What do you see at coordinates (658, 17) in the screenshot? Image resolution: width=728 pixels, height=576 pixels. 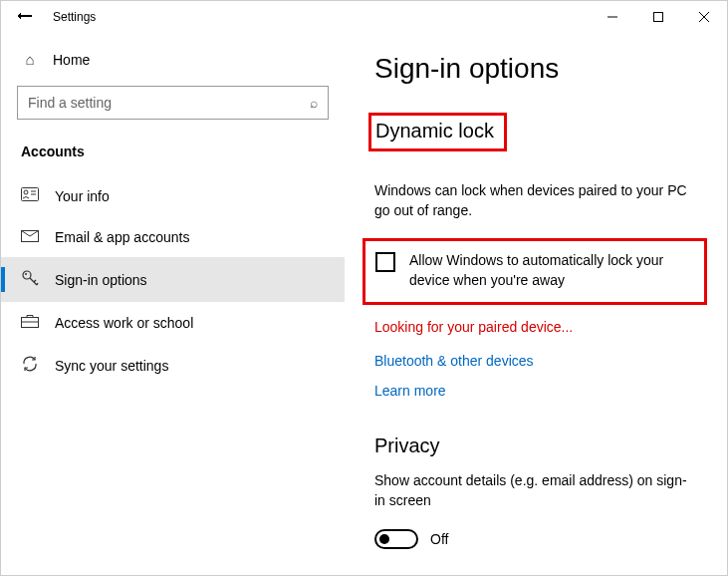 I see `window-controls` at bounding box center [658, 17].